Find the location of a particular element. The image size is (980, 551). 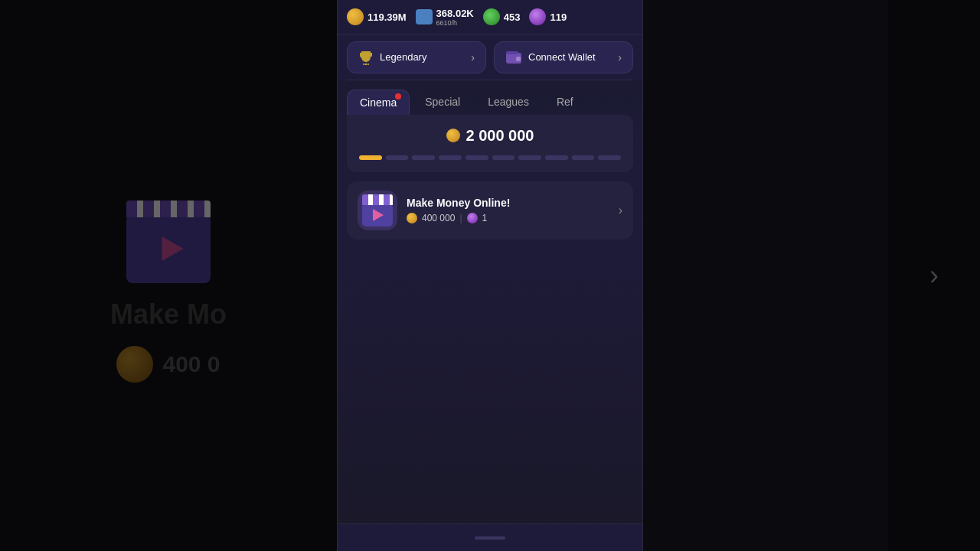

legendary-button: Legendary › is located at coordinates (416, 57).